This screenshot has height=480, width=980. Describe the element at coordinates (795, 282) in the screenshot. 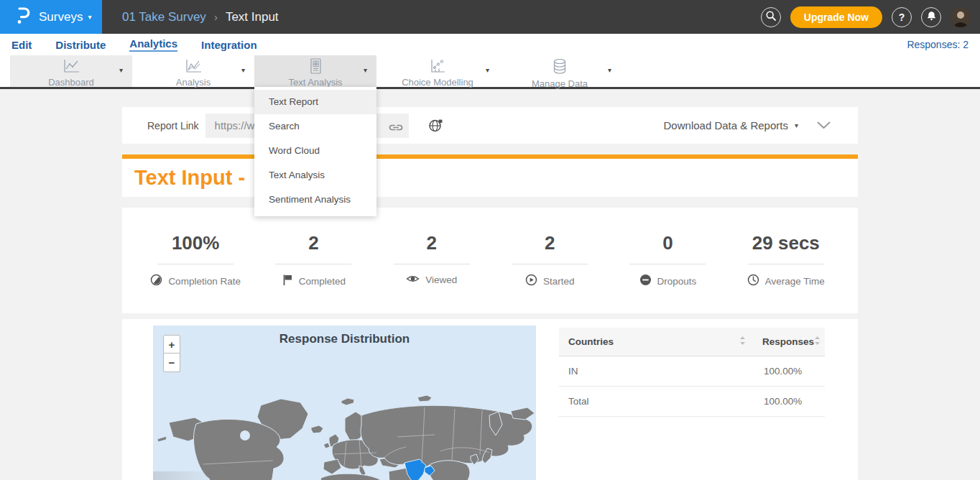

I see `stat-label: Average Time` at that location.